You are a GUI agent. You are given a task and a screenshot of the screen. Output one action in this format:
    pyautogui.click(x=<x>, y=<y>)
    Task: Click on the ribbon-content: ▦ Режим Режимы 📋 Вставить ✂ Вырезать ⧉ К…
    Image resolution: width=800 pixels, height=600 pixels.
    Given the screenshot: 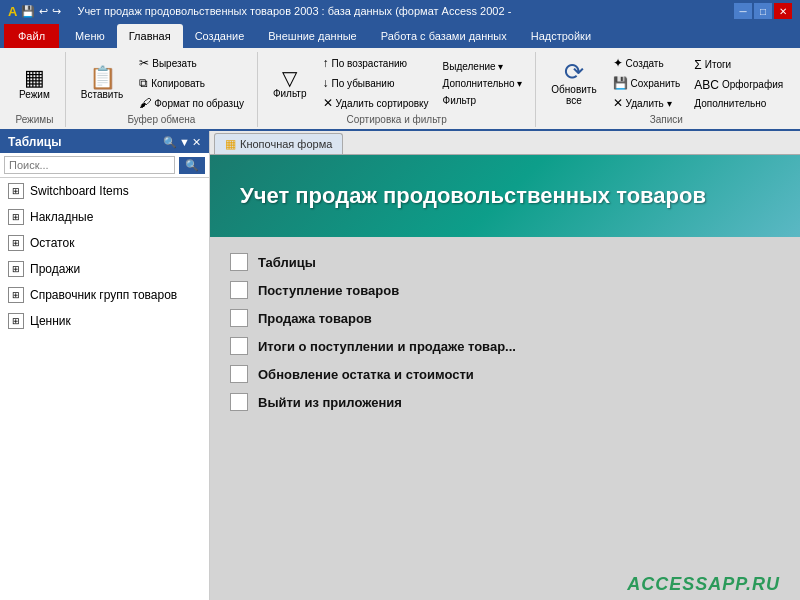 What is the action you would take?
    pyautogui.click(x=400, y=90)
    